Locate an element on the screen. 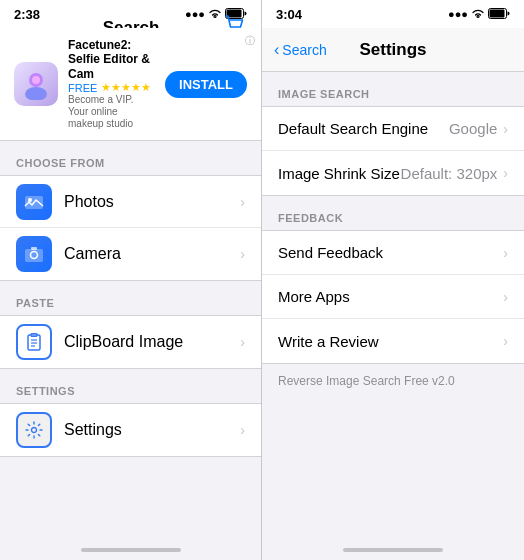 Image resolution: width=524 pixels, height=560 pixels. settings-row-shrink-size: Image Shrink Size Default: 320px › is located at coordinates (393, 173).